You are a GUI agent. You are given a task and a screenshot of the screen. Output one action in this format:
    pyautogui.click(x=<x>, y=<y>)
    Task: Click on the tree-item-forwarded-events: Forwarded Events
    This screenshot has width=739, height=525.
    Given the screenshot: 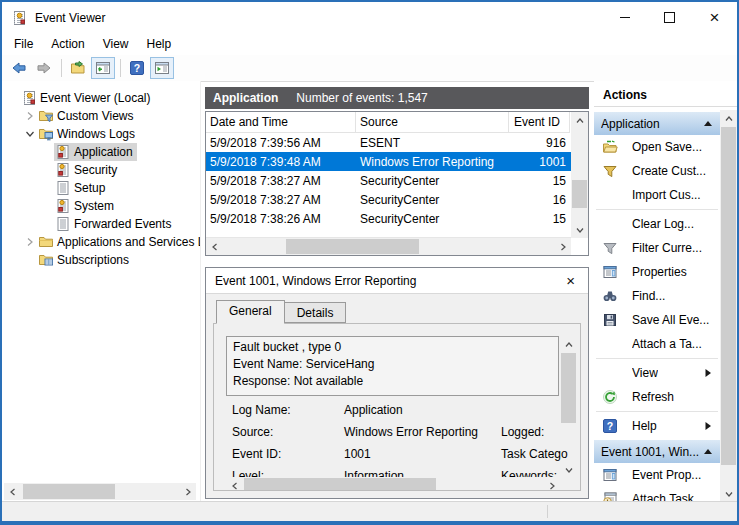 What is the action you would take?
    pyautogui.click(x=101, y=224)
    